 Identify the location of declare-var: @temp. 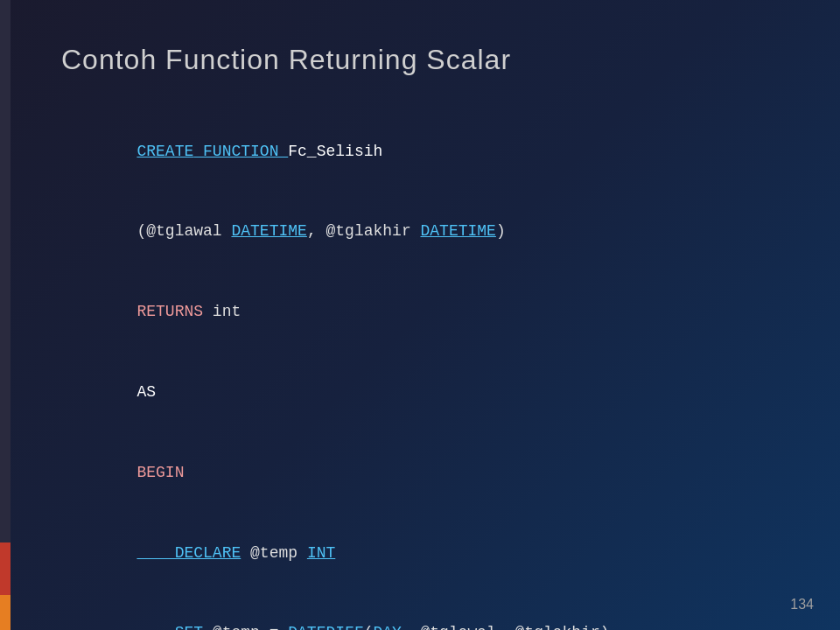
(274, 553).